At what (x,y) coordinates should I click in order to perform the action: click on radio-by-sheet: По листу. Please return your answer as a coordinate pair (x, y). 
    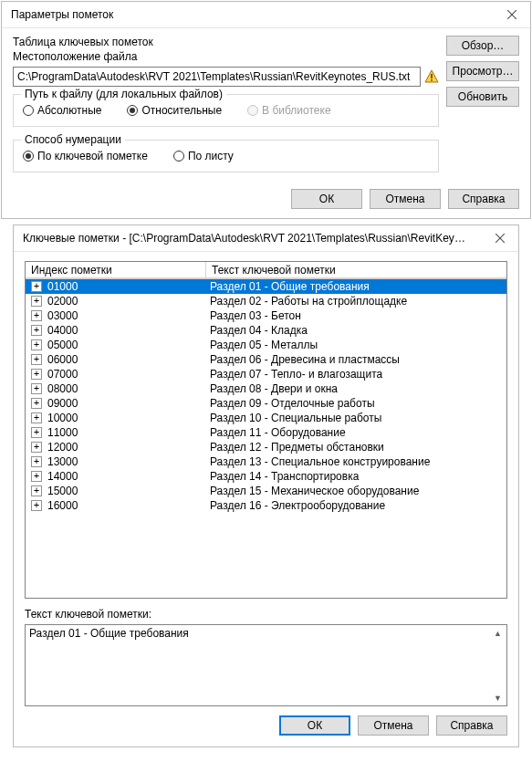
    Looking at the image, I should click on (203, 156).